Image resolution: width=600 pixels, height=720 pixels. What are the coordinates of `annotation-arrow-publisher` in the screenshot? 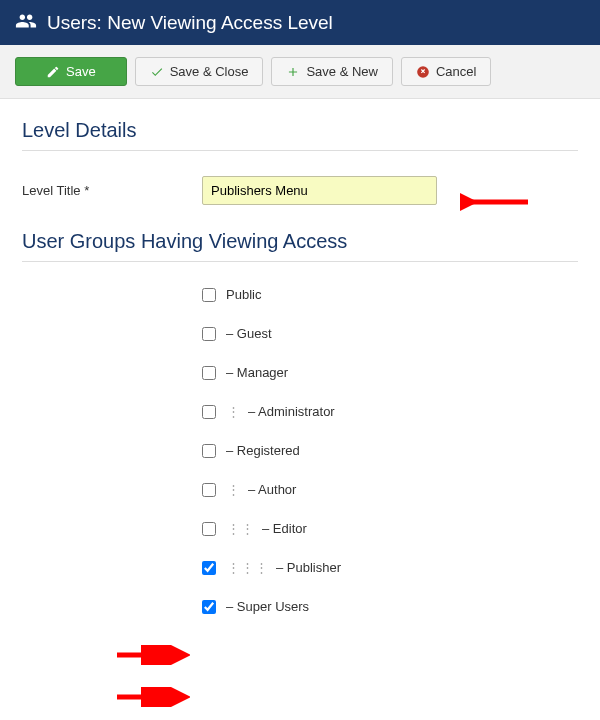 It's located at (152, 652).